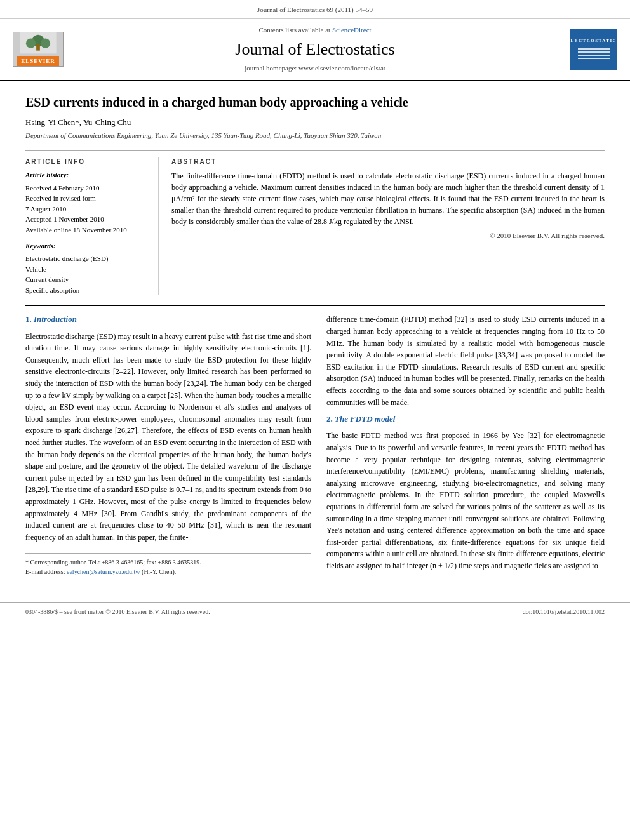 The height and width of the screenshot is (840, 630). I want to click on article-info-column: ARTICLE INFO Article history: Received 4…, so click(92, 226).